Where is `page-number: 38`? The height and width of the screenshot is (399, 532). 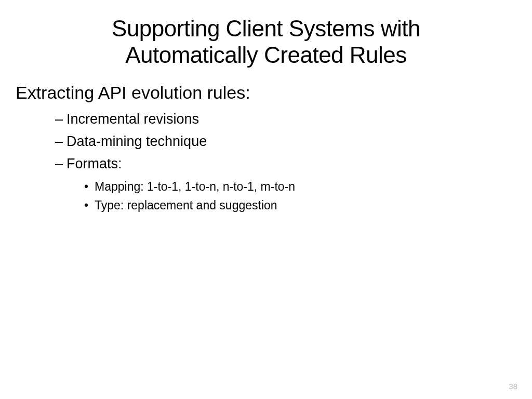
page-number: 38 is located at coordinates (513, 387).